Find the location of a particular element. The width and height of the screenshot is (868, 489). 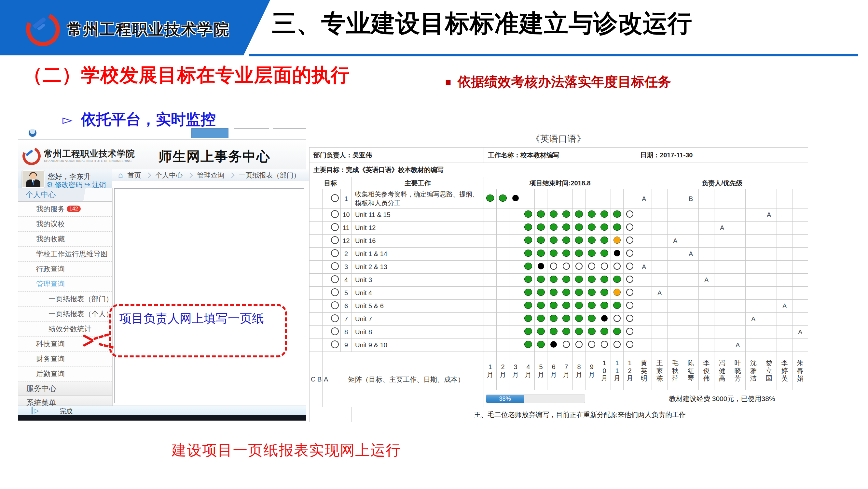

window-bottom-bar is located at coordinates (162, 418).